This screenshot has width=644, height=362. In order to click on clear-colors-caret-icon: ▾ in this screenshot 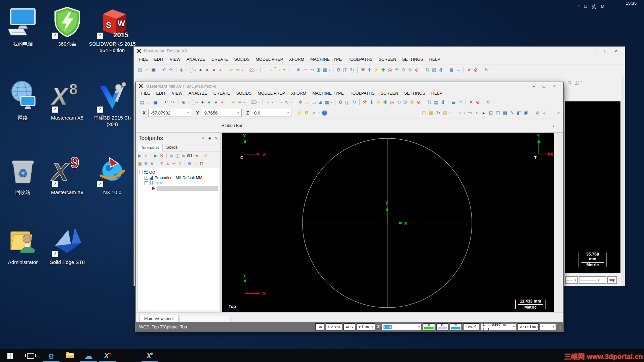, I will do `click(257, 70)`.